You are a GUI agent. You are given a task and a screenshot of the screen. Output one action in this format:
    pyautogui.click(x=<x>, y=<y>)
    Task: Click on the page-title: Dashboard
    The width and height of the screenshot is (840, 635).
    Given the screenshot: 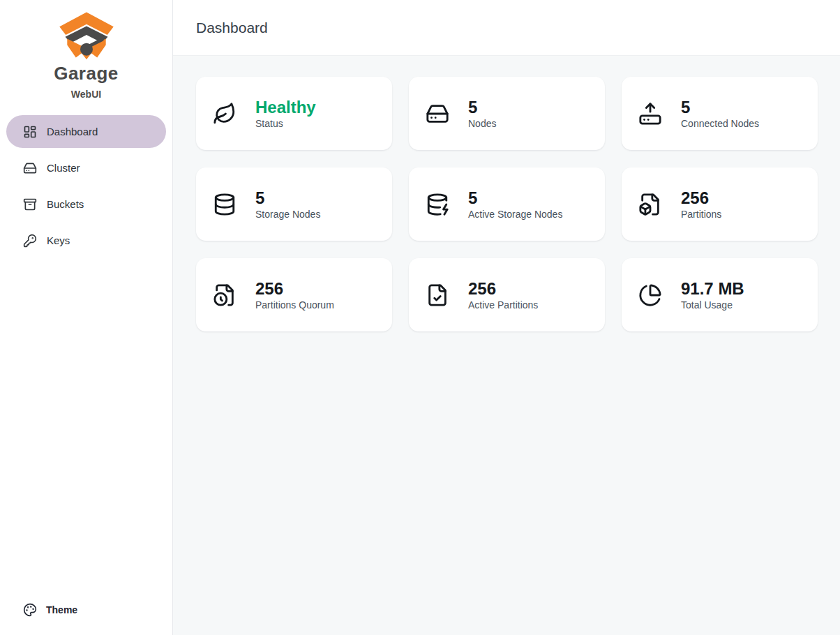 What is the action you would take?
    pyautogui.click(x=232, y=28)
    